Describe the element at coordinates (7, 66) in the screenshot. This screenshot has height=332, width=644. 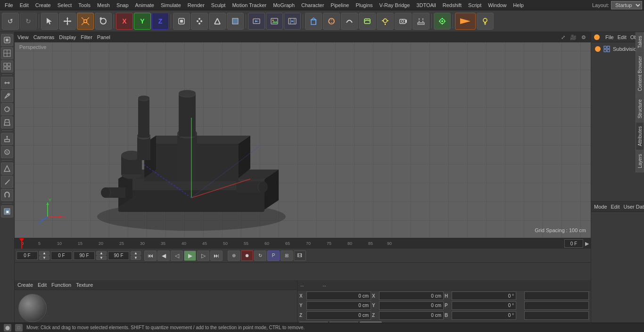
I see `tool-grid` at that location.